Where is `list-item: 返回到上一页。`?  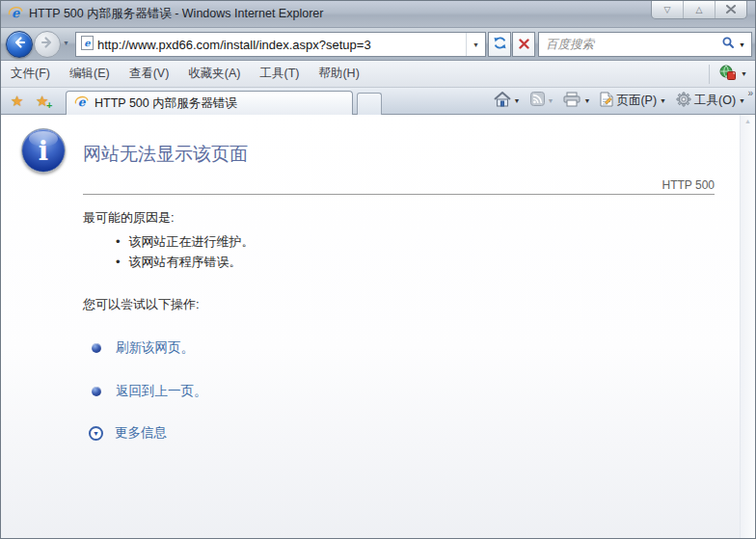 list-item: 返回到上一页。 is located at coordinates (399, 391).